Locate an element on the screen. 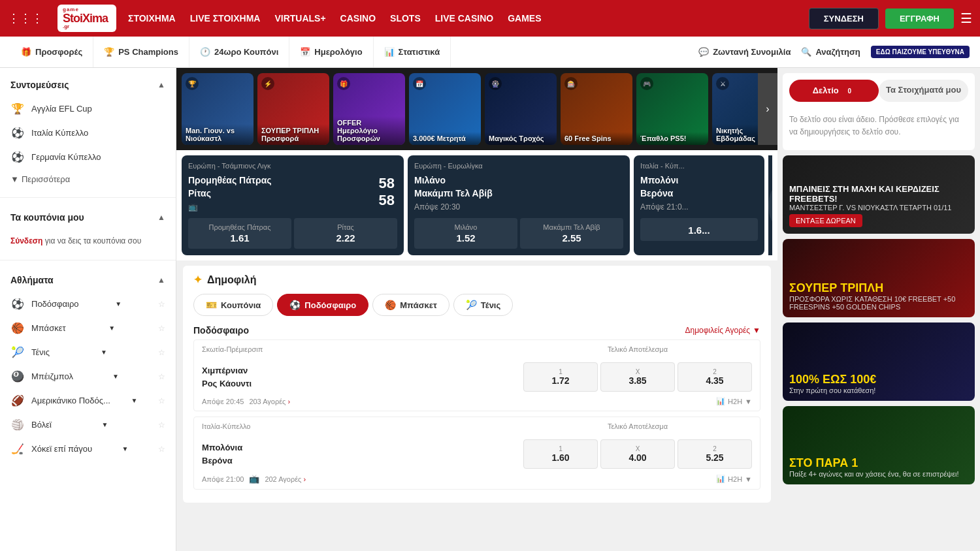 The image size is (980, 551). sidebar-item-volleyball: 🏐 Βόλεϊ ▼ ☆ is located at coordinates (88, 424).